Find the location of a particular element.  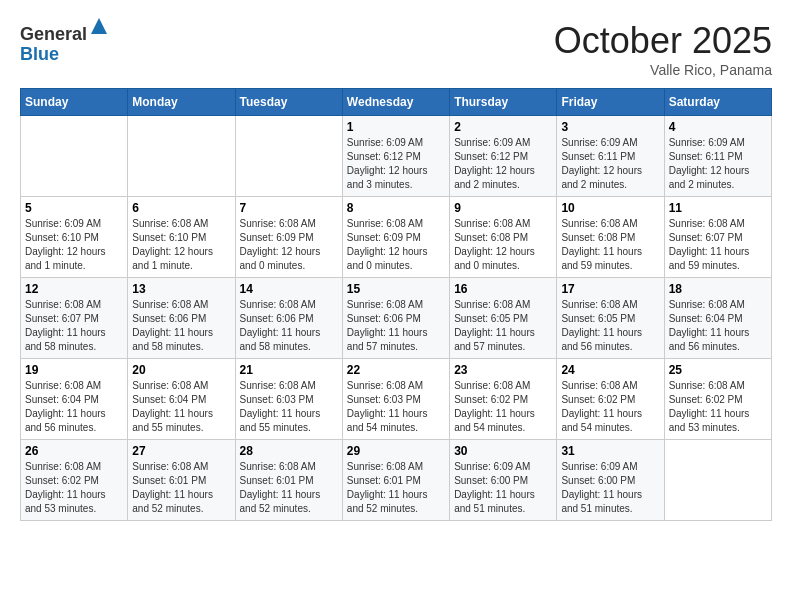

logo-blue: Blue is located at coordinates (40, 54).